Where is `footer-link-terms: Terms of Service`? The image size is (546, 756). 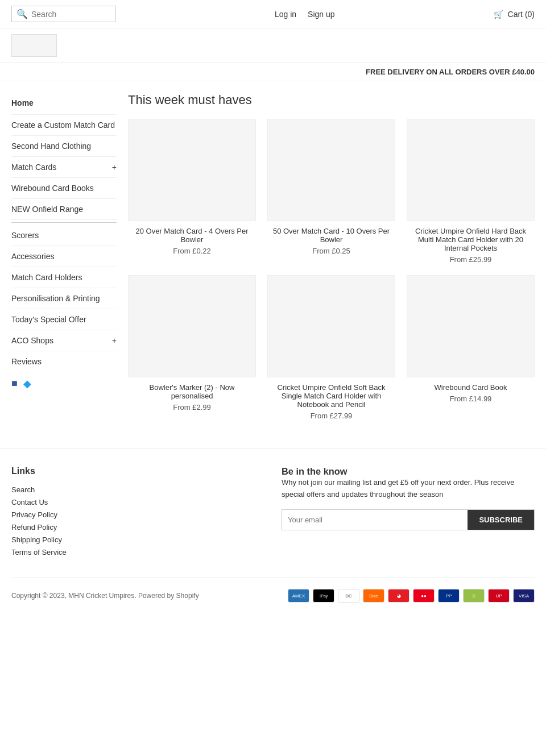
footer-link-terms: Terms of Service is located at coordinates (138, 552).